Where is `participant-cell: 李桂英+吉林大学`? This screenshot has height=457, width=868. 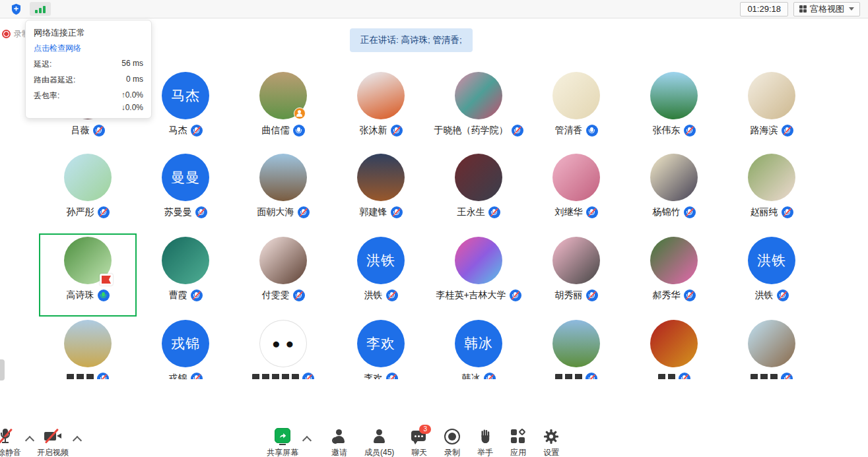 participant-cell: 李桂英+吉林大学 is located at coordinates (479, 275).